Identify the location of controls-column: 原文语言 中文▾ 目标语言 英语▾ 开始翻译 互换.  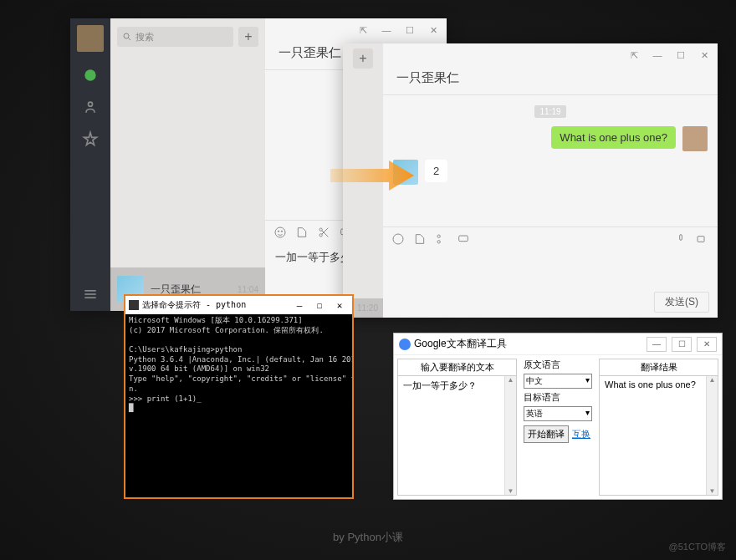
(558, 427).